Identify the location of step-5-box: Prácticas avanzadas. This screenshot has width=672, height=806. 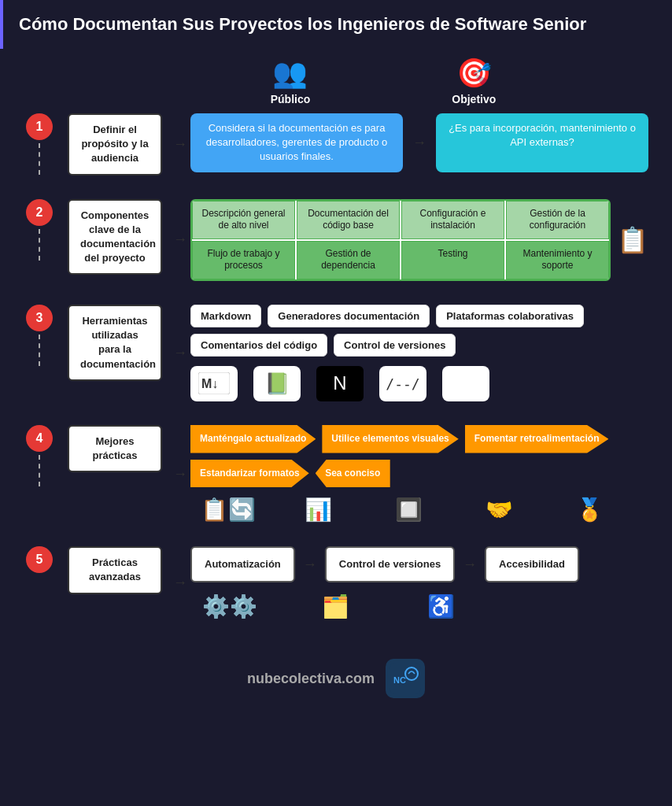
(115, 570).